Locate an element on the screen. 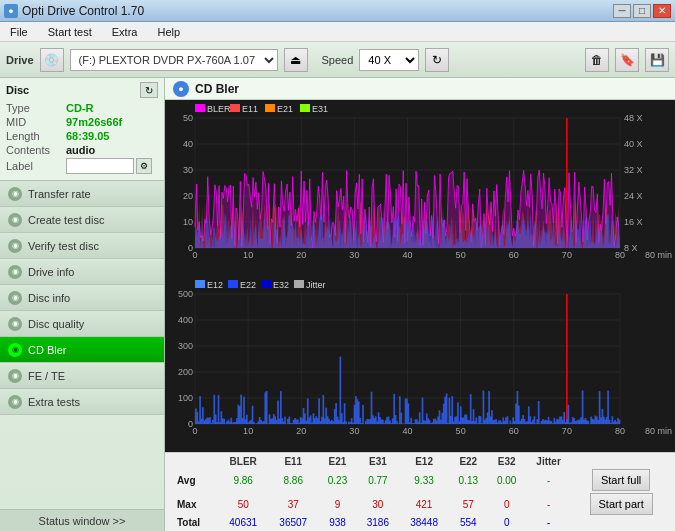 This screenshot has height=531, width=675. disc-type-label: Type is located at coordinates (36, 108).